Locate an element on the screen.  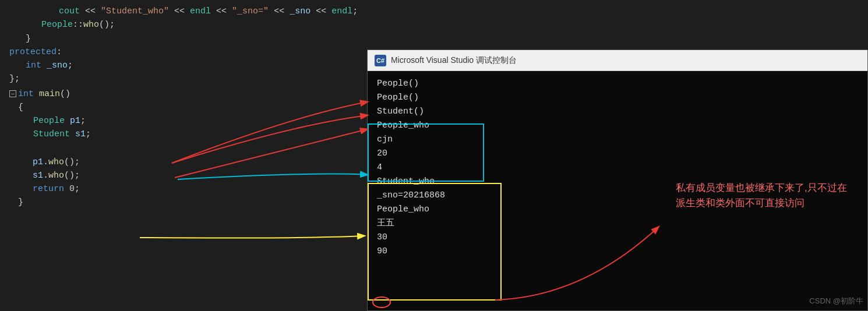
console-line-7: 4 is located at coordinates (618, 168).